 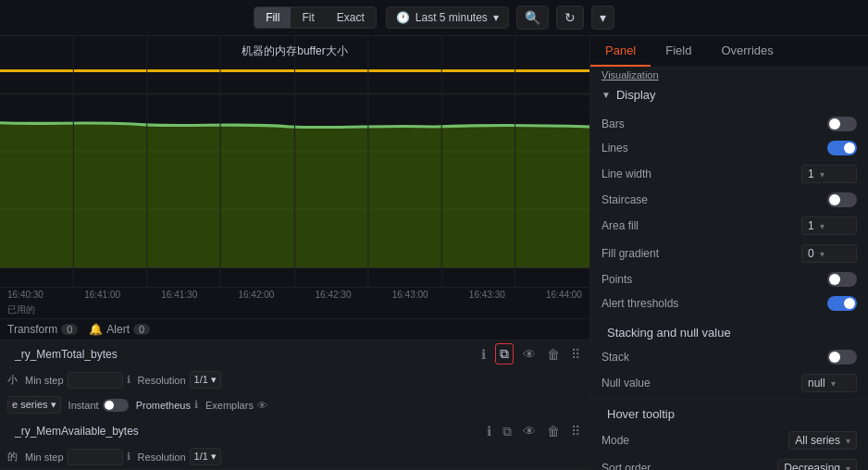 I want to click on query1-name: _ry_MemTotal_bytes, so click(x=243, y=354).